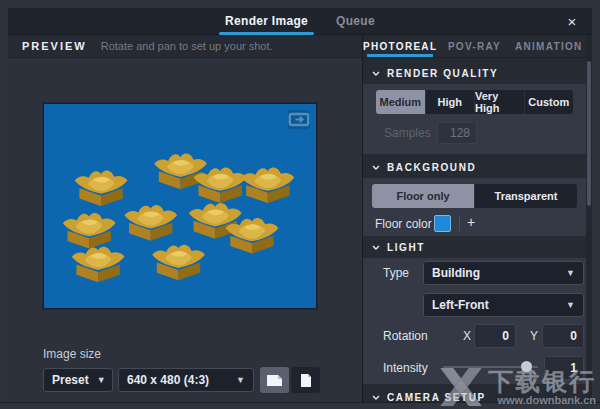  I want to click on tab-photoreal: PHOTOREAL, so click(400, 46).